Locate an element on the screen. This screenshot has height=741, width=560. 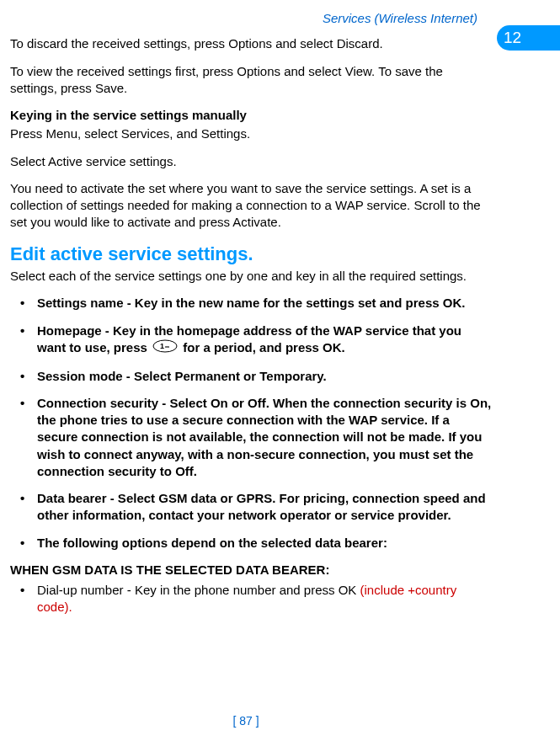
list-item-connection-security: Connection security - Select On or Off. … is located at coordinates (251, 438).